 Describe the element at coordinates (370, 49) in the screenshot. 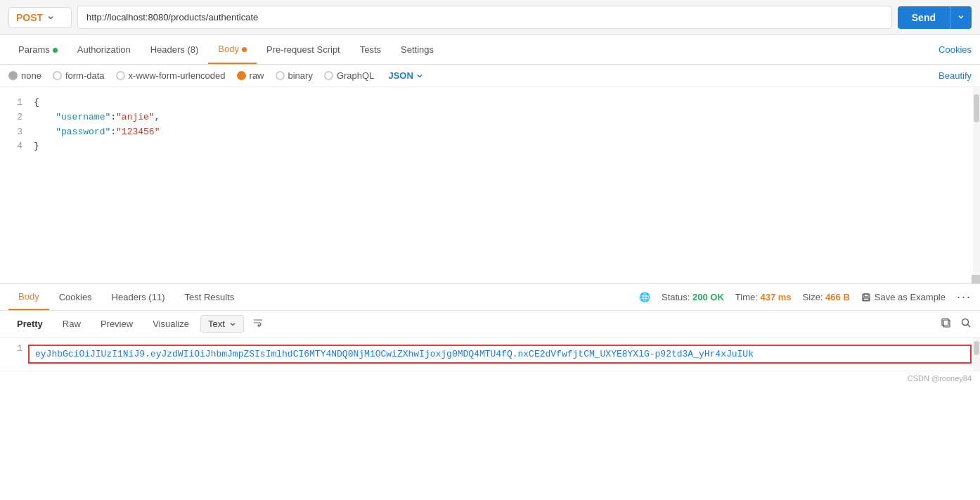

I see `tab-tests: Tests` at that location.